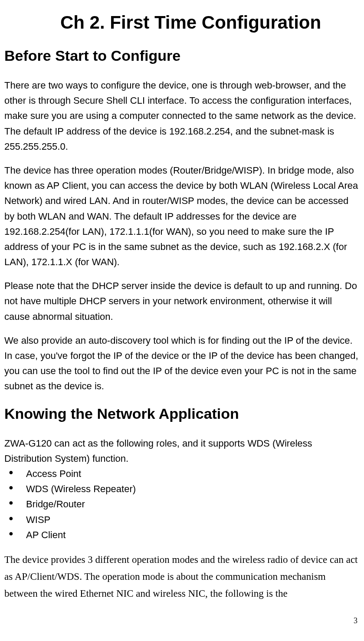 The image size is (364, 641). What do you see at coordinates (182, 364) in the screenshot?
I see `paragraph-text: We also provide an auto-discovery tool w…` at bounding box center [182, 364].